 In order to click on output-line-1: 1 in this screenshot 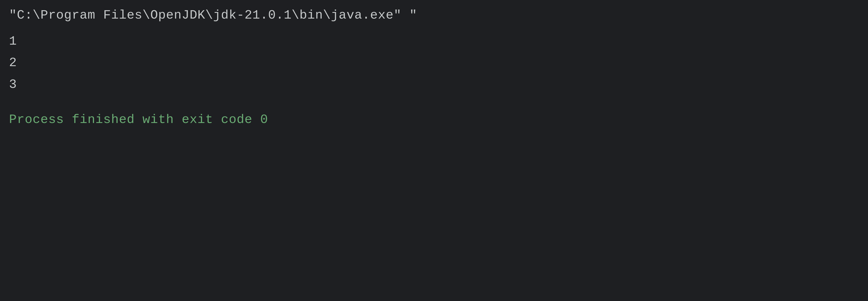, I will do `click(434, 41)`.